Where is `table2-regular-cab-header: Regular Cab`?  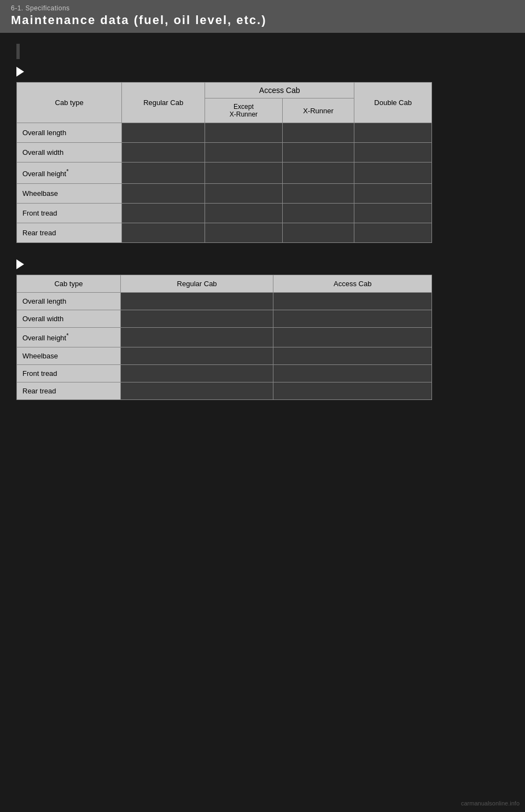
table2-regular-cab-header: Regular Cab is located at coordinates (197, 284).